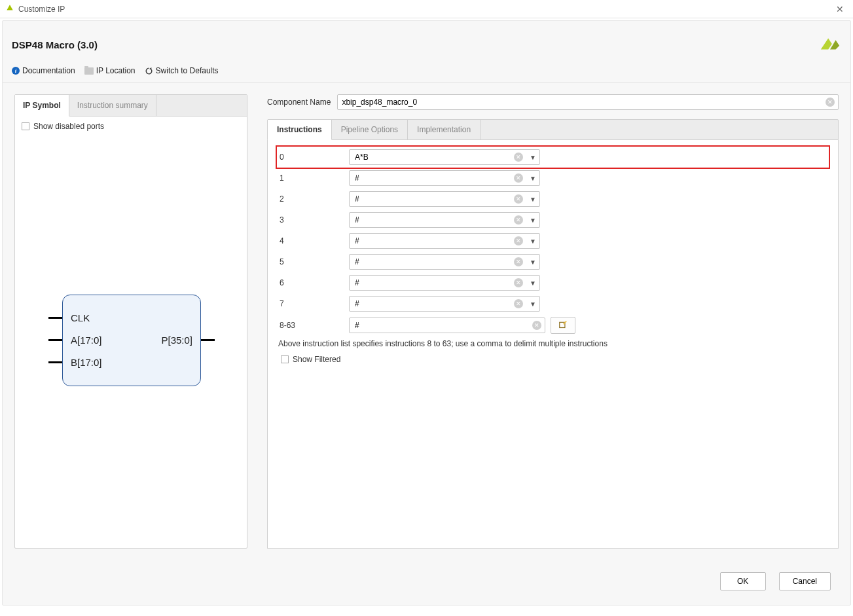  I want to click on instruction-row-3: 3 ✕ ▼, so click(553, 220).